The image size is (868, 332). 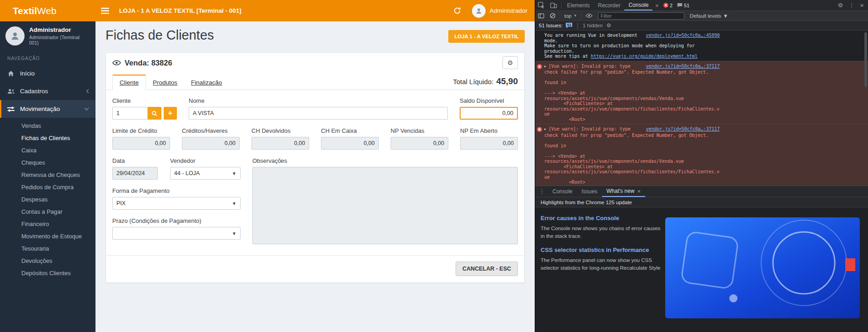 I want to click on sidebar-subitem-contas-a-pagar: Contas a Pagar, so click(x=48, y=212).